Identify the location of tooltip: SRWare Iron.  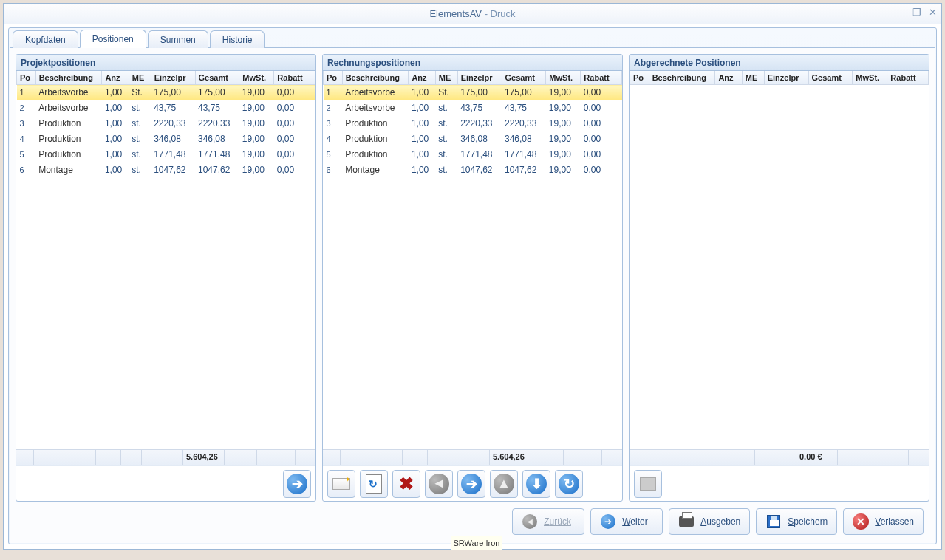
(477, 543).